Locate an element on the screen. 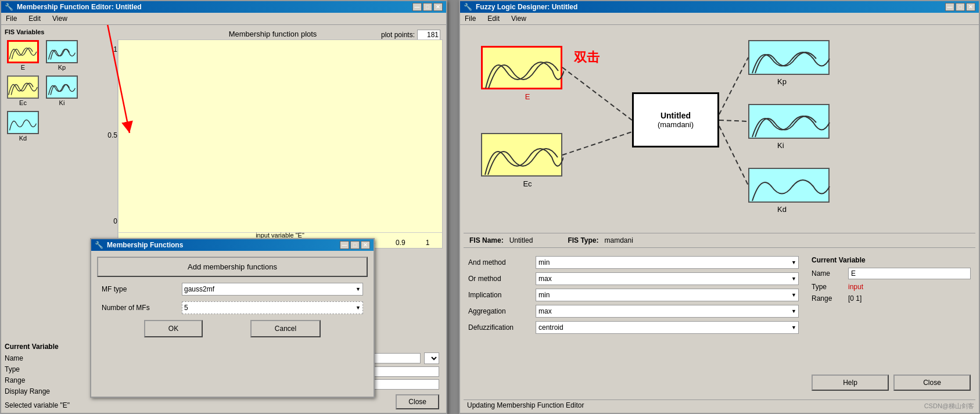 This screenshot has height=414, width=980. mfe-minimize-btn: — is located at coordinates (417, 7).